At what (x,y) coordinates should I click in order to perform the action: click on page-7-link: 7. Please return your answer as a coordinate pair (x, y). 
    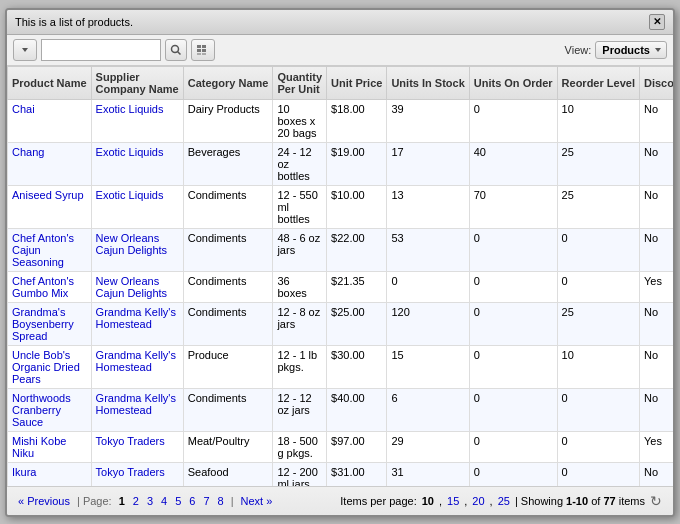
    Looking at the image, I should click on (206, 501).